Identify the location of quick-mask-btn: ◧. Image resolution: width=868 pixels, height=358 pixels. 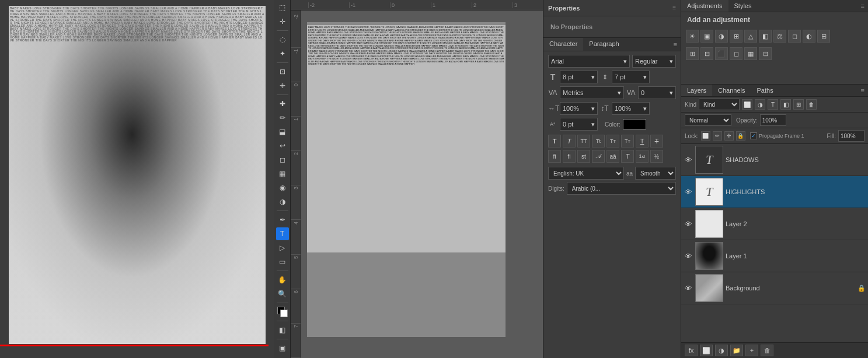
(283, 330).